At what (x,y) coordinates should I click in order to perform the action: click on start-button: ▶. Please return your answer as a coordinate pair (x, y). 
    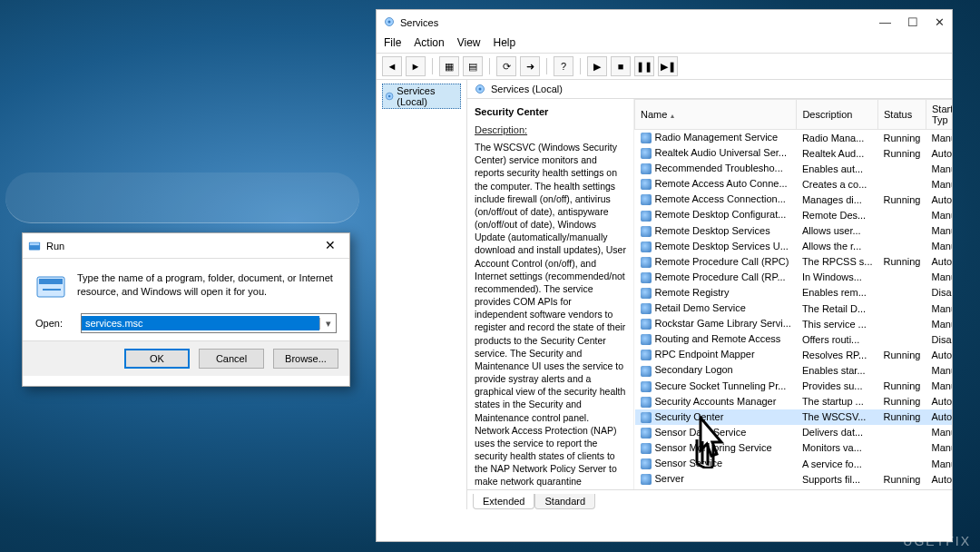
    Looking at the image, I should click on (597, 66).